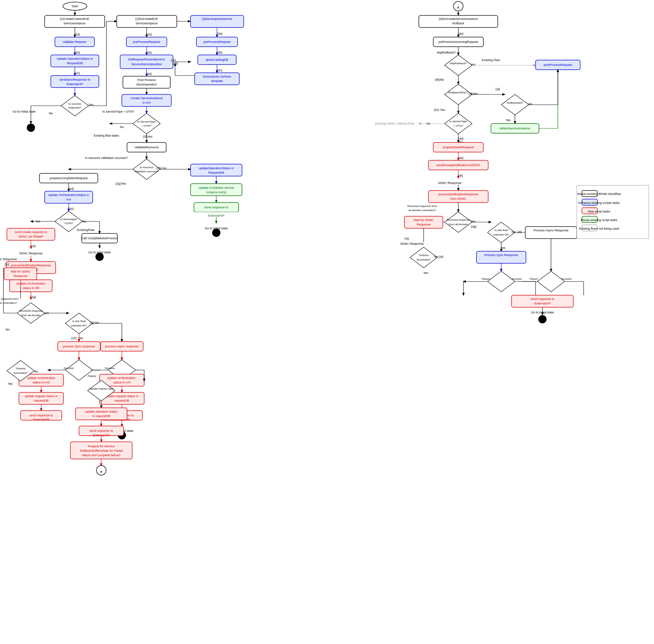  What do you see at coordinates (147, 59) in the screenshot?
I see `svg-text: GetRequestParametersFor` at bounding box center [147, 59].